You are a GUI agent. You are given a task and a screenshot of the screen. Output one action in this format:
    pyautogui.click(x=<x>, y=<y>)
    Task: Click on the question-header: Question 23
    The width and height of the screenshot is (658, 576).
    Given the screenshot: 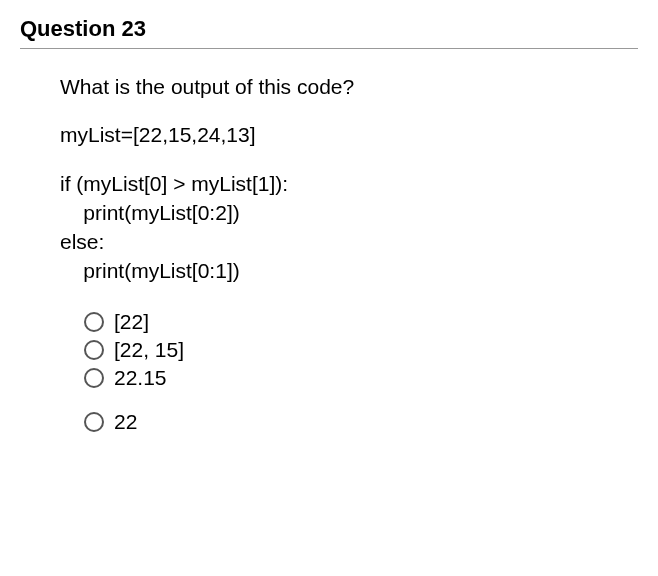 What is the action you would take?
    pyautogui.click(x=329, y=32)
    